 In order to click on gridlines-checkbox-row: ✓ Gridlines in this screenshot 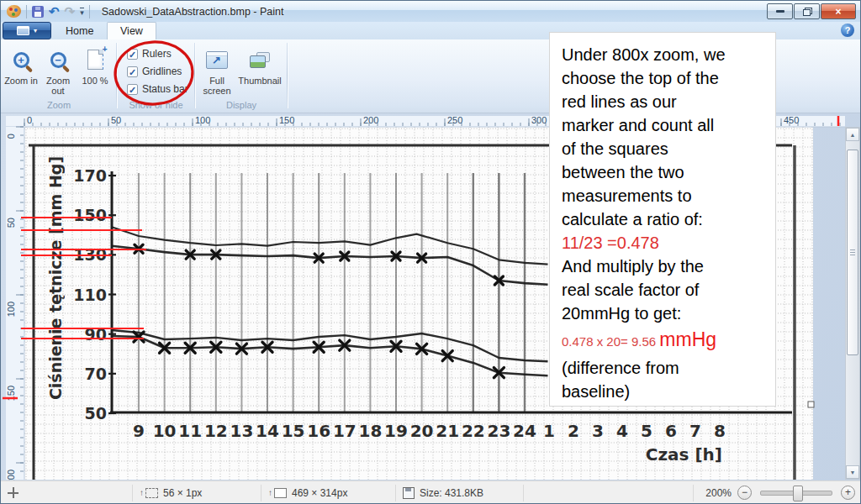, I will do `click(155, 71)`.